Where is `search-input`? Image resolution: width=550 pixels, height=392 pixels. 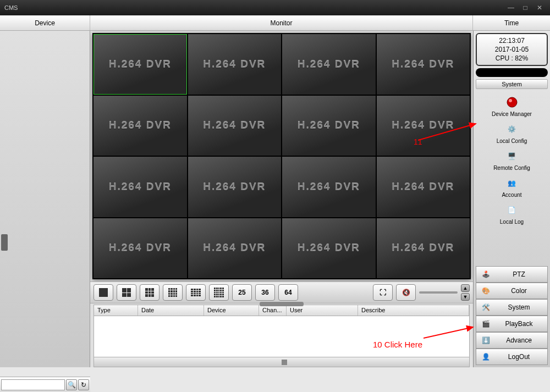 search-input is located at coordinates (33, 385).